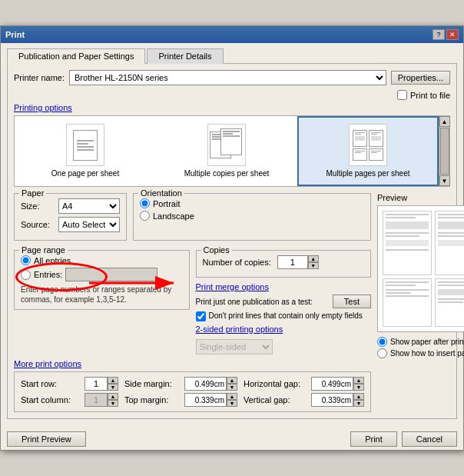 The height and width of the screenshot is (476, 464). What do you see at coordinates (227, 78) in the screenshot?
I see `printer-name-select: Brother HL-2150N series` at bounding box center [227, 78].